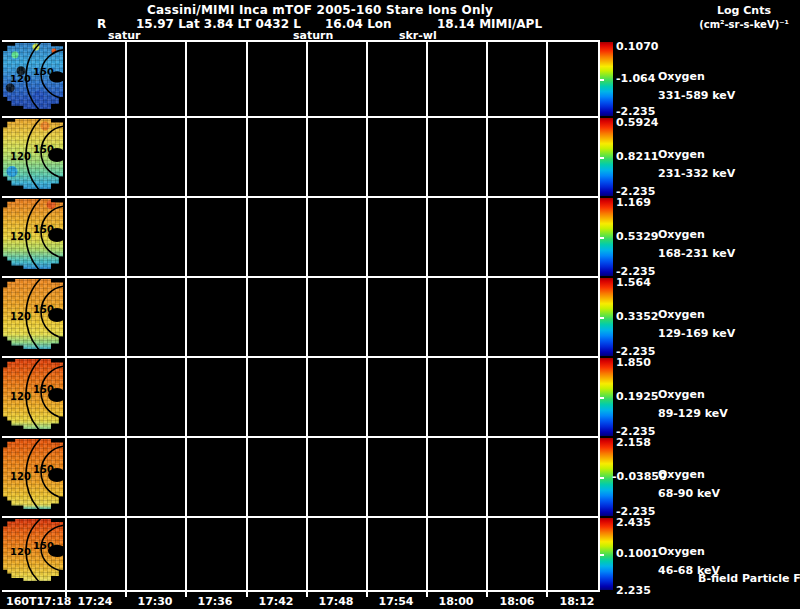  I want to click on species-label-row6: Oxygen 68-90 keV, so click(728, 484).